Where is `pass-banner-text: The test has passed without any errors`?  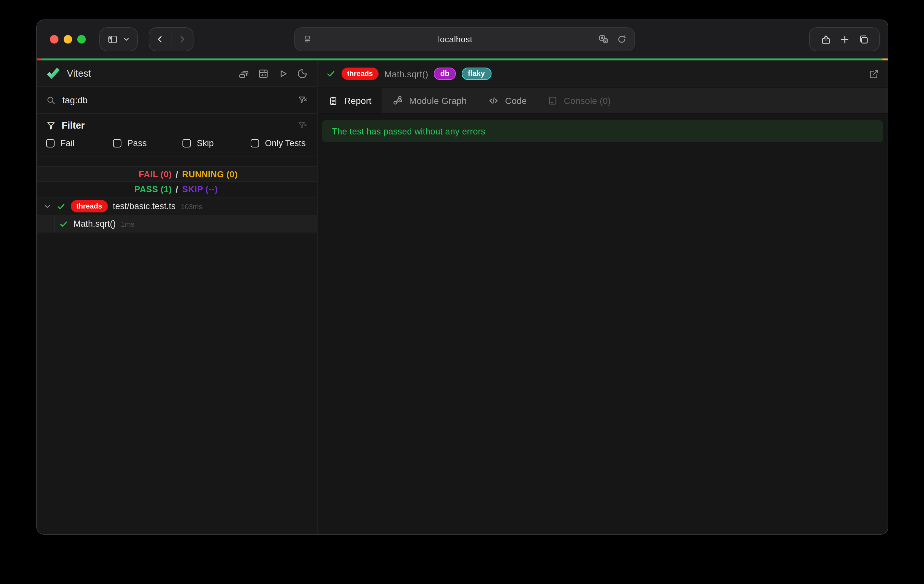 pass-banner-text: The test has passed without any errors is located at coordinates (409, 131).